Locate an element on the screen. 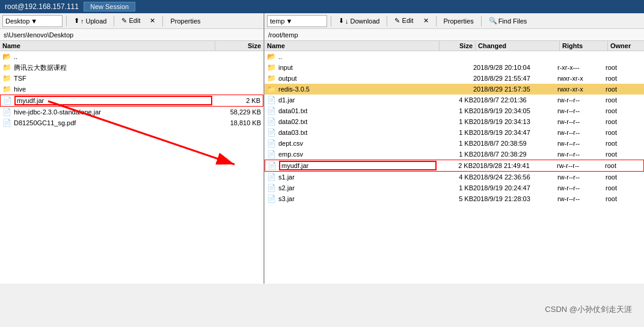 The image size is (644, 327). right-file-row: 📄s3.jar5 KB2018/9/19 21:28:03rw-r--r--ro… is located at coordinates (455, 199).